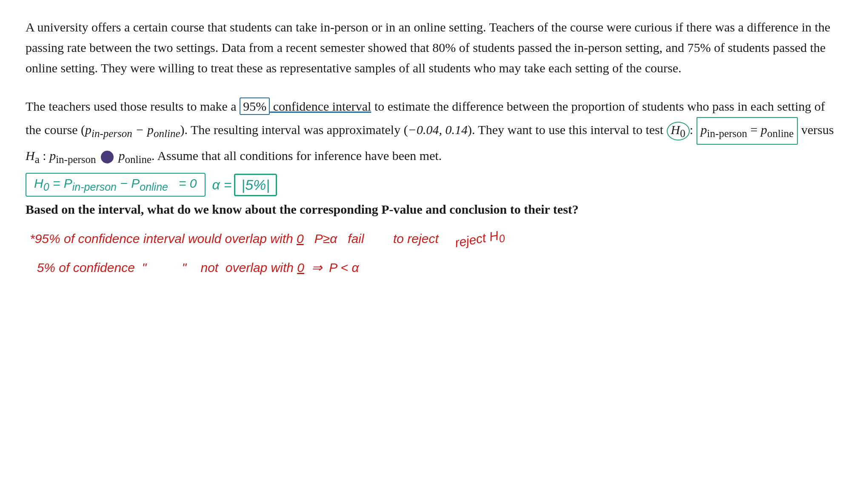  Describe the element at coordinates (133, 129) in the screenshot. I see `math-notation-proportions: pin-person − ponline` at that location.